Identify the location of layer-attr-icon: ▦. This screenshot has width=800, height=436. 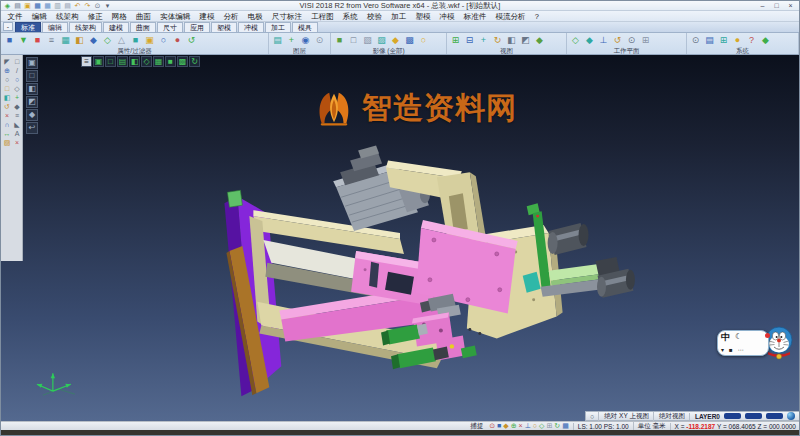
(66, 40).